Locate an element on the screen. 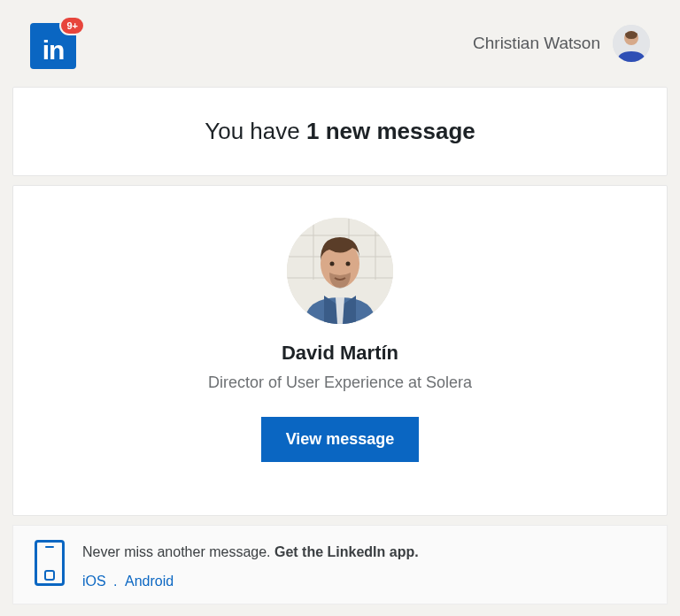 The height and width of the screenshot is (616, 680). ios-link: iOS is located at coordinates (94, 581).